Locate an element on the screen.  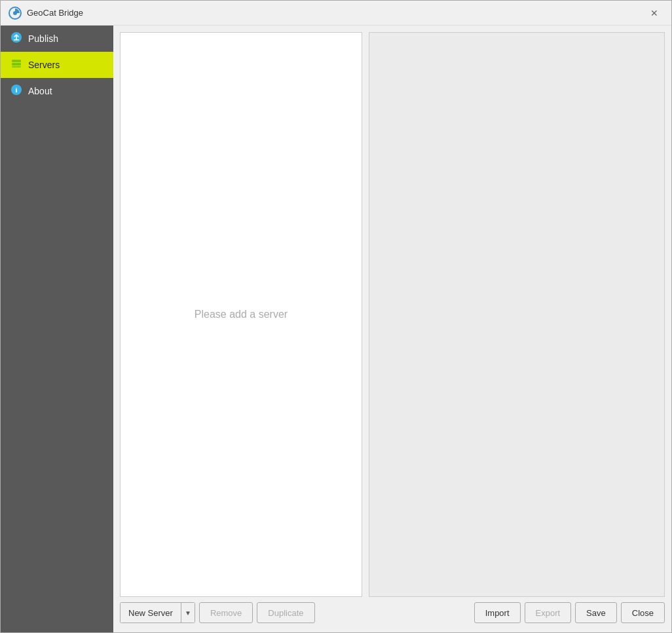
bottom-bar: New Server ▼ Remove Duplicate Import Exp… is located at coordinates (392, 611).